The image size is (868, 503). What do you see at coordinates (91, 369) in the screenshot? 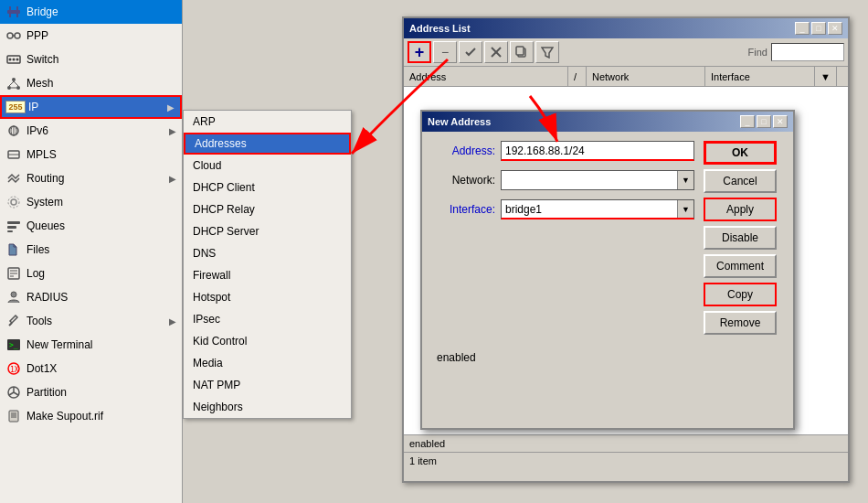
I see `sidebar-item-dot1x: 1X Dot1X` at bounding box center [91, 369].